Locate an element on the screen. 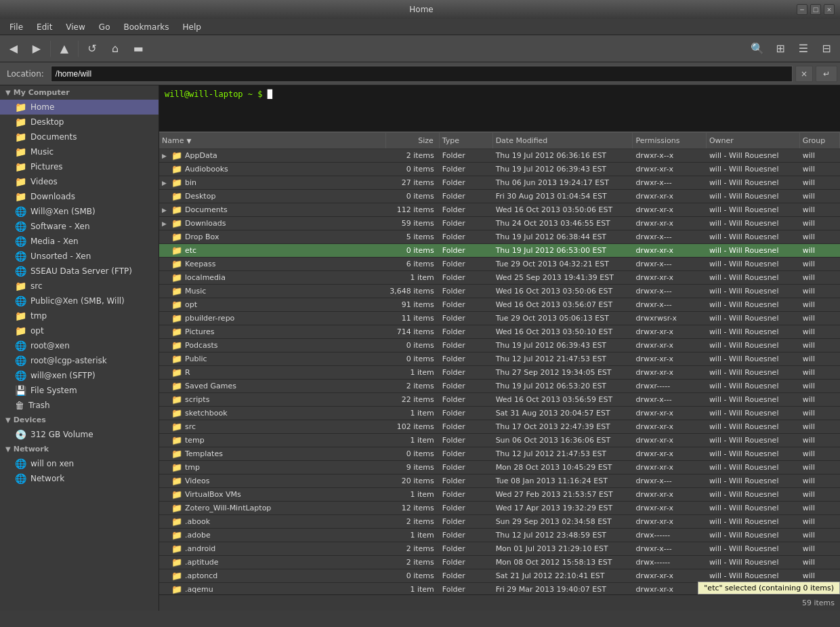 The height and width of the screenshot is (627, 840). table-row: 📁 Music 3,648 items Folder Wed 16 Oct 20… is located at coordinates (500, 291).